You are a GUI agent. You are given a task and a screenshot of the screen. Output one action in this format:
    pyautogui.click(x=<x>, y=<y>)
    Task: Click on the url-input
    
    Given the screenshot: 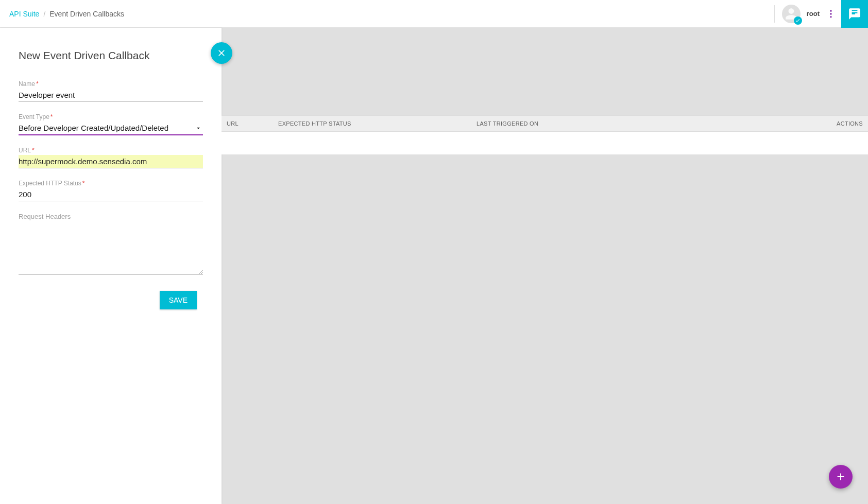 What is the action you would take?
    pyautogui.click(x=111, y=162)
    